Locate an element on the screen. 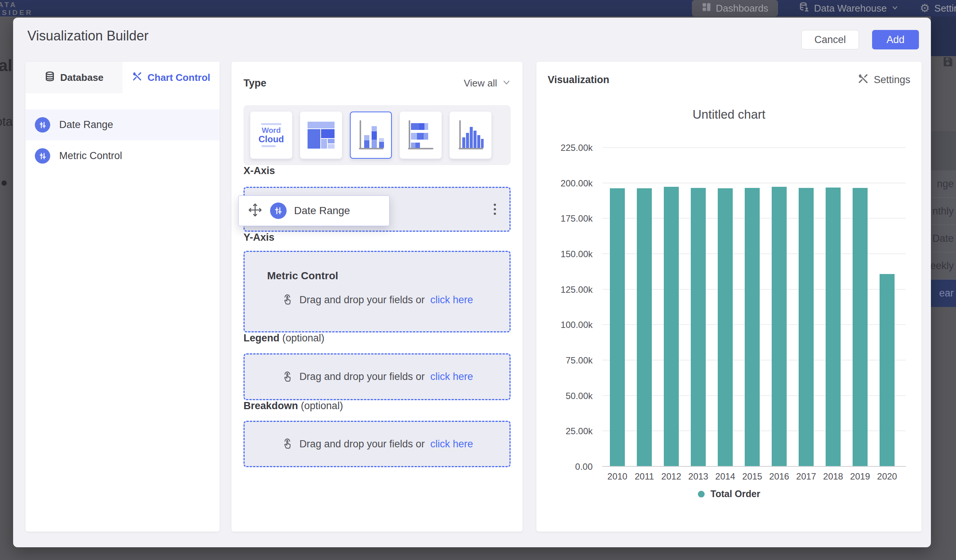 Image resolution: width=956 pixels, height=560 pixels. chart-legend: Total Order is located at coordinates (729, 494).